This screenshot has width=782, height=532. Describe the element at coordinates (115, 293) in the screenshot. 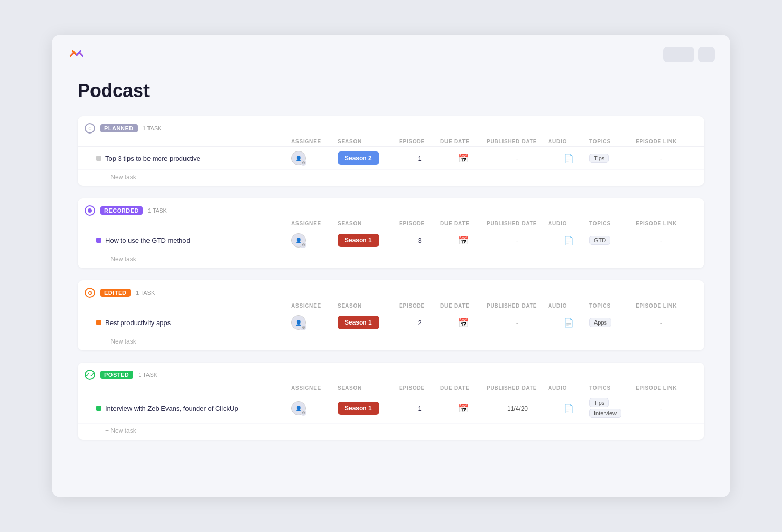

I see `status-badge-edited: EDITED` at that location.